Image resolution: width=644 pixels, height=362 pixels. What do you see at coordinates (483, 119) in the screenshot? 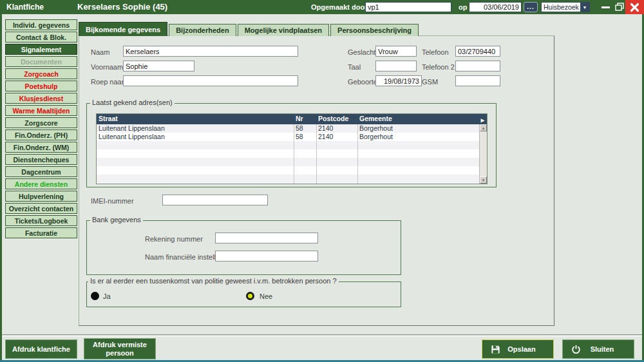
I see `header-arrow-icon: ▸` at bounding box center [483, 119].